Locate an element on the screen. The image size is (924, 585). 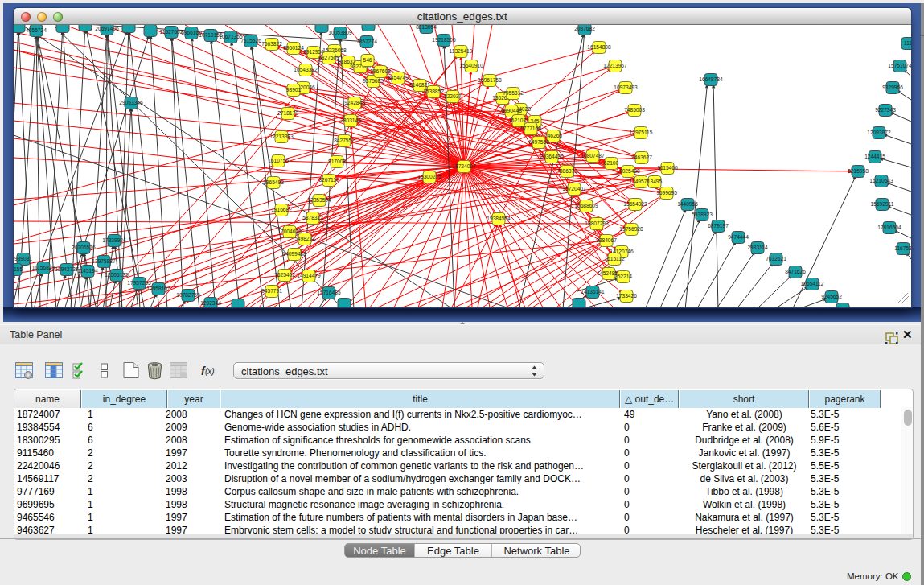
svg-text: 19756928 is located at coordinates (631, 229).